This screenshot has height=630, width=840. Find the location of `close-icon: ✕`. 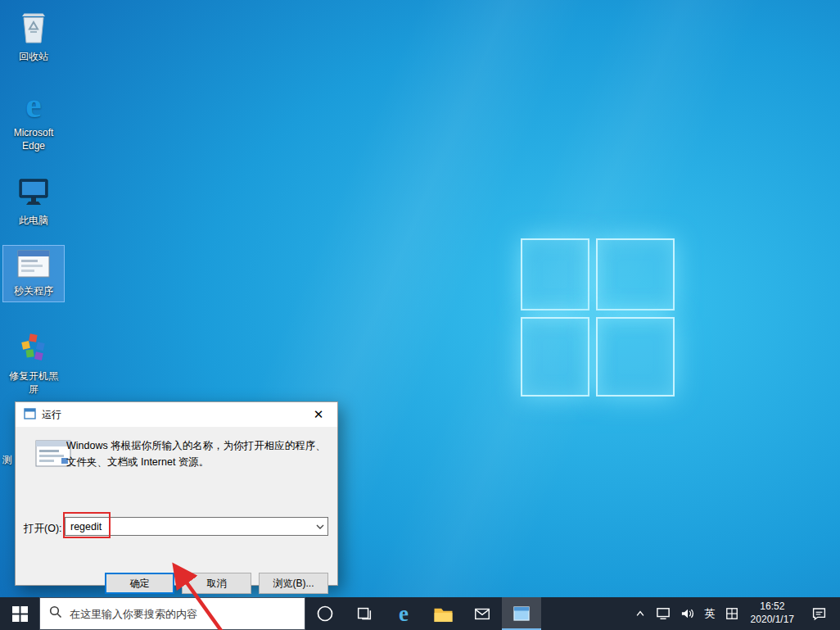

close-icon: ✕ is located at coordinates (318, 415).